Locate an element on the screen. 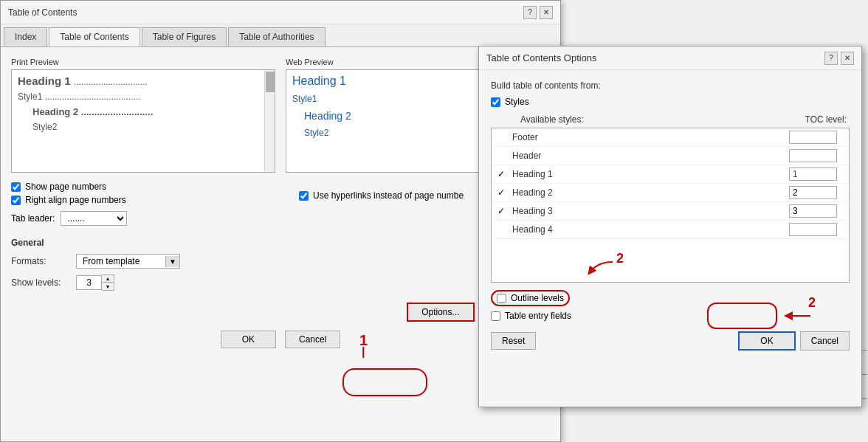 This screenshot has height=442, width=868. styles-table-header: Available styles: TOC level: is located at coordinates (670, 121).